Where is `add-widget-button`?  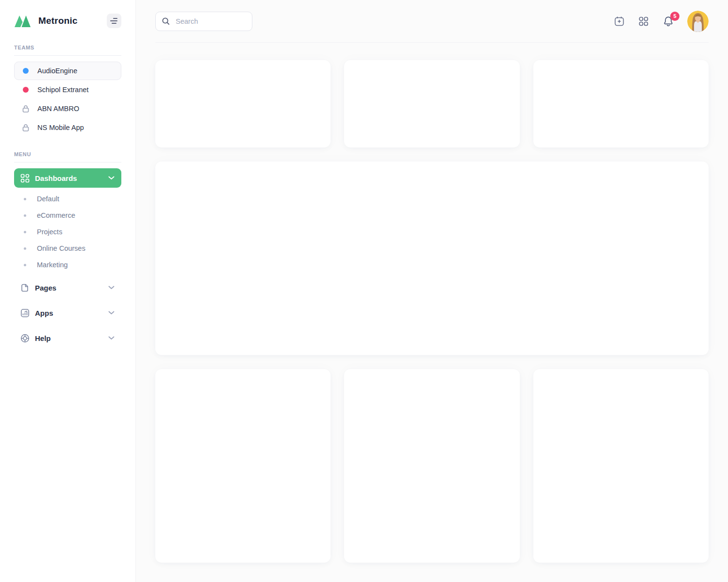 add-widget-button is located at coordinates (619, 21).